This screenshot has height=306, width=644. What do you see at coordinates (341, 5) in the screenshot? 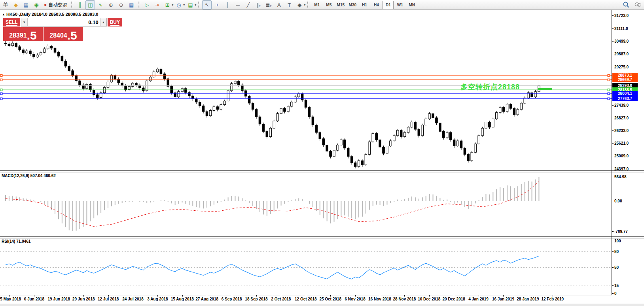
I see `tab-timeframe-m15: M15` at bounding box center [341, 5].